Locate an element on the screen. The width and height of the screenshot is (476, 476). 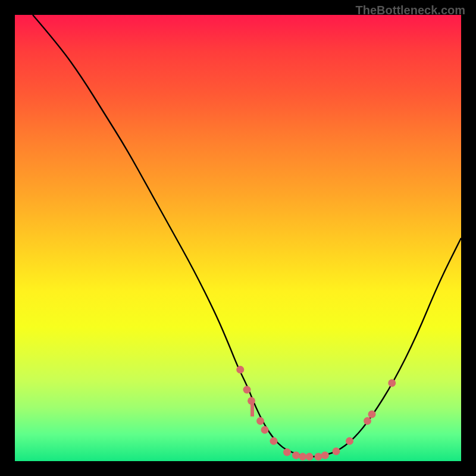
marker-bar is located at coordinates (252, 411).